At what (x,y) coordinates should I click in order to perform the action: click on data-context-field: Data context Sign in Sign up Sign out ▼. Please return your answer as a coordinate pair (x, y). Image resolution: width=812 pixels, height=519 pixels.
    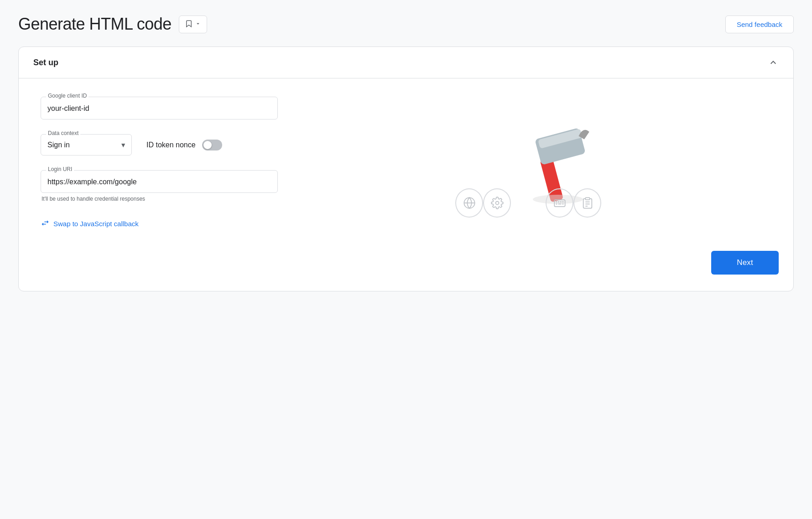
    Looking at the image, I should click on (86, 145).